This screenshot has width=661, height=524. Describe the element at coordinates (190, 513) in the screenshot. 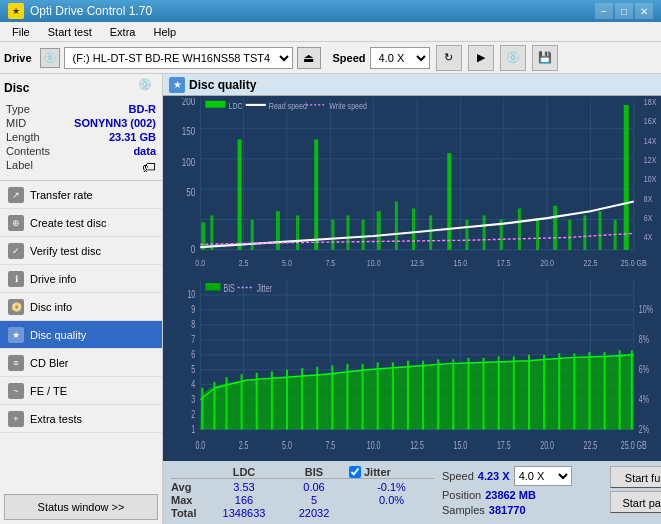

I see `total-label: Total` at that location.